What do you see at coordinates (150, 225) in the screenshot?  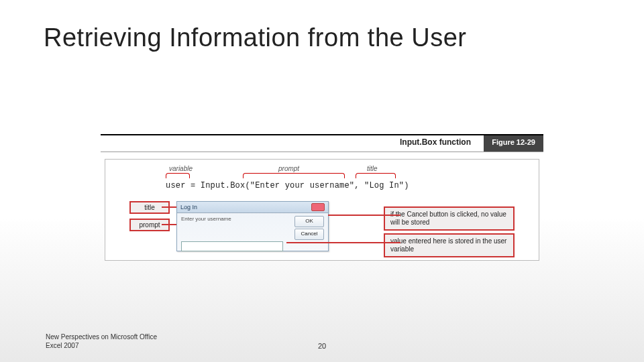 I see `callout-tag-prompt: prompt` at bounding box center [150, 225].